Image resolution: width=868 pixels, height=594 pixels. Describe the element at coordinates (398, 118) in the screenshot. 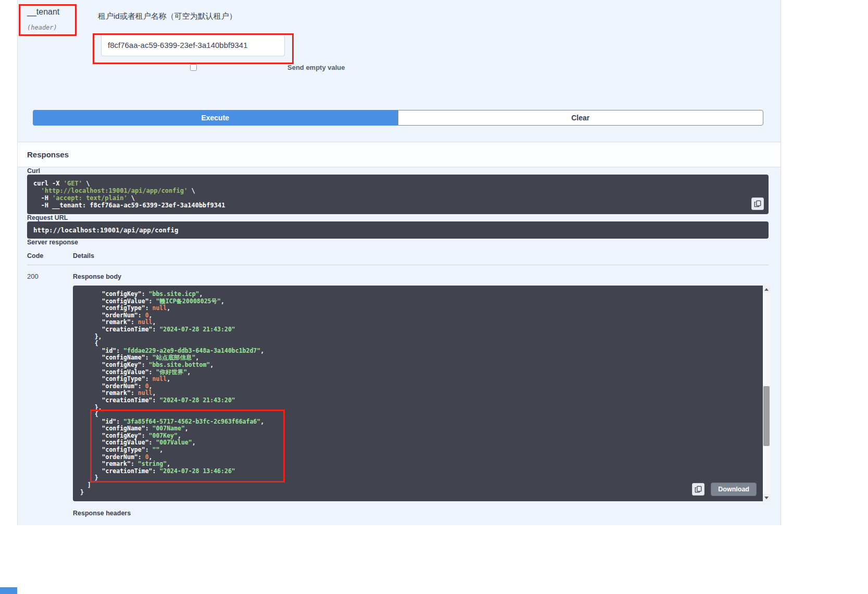

I see `execute-row: Execute Clear` at that location.